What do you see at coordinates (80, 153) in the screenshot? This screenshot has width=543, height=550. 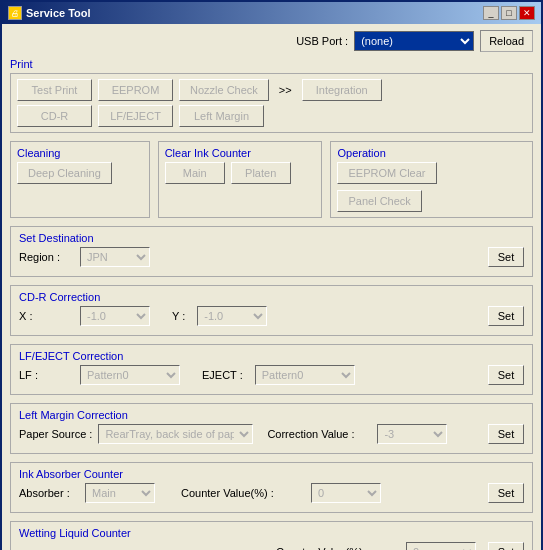 I see `cleaning-label: Cleaning` at bounding box center [80, 153].